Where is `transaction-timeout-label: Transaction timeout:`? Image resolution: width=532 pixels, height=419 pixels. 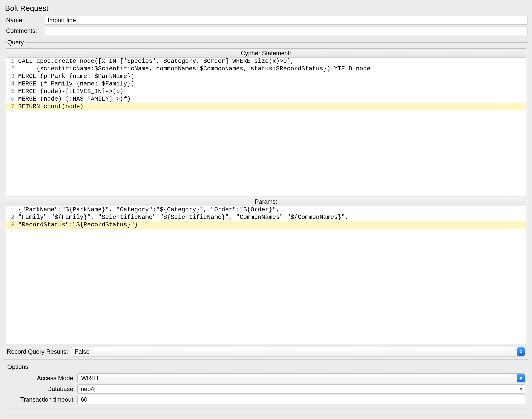 transaction-timeout-label: Transaction timeout: is located at coordinates (42, 400).